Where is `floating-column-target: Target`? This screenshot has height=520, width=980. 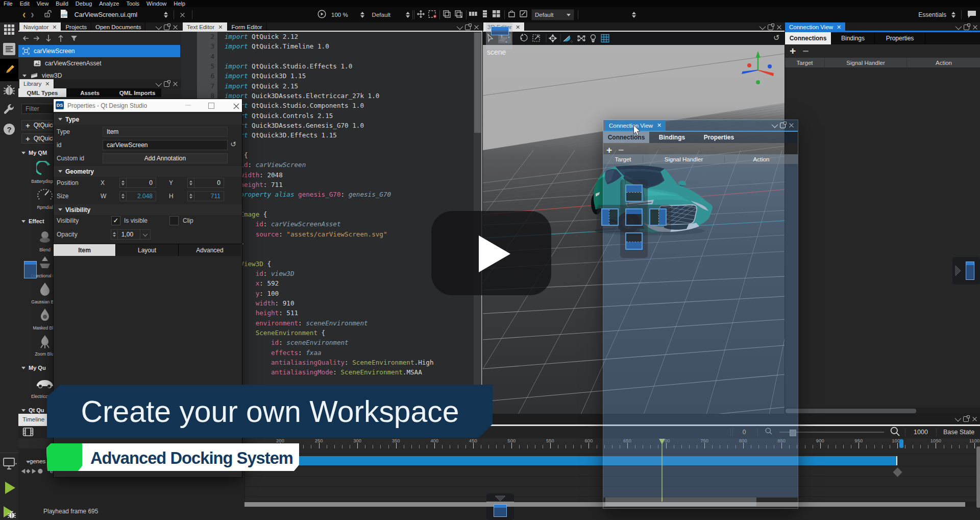
floating-column-target: Target is located at coordinates (623, 159).